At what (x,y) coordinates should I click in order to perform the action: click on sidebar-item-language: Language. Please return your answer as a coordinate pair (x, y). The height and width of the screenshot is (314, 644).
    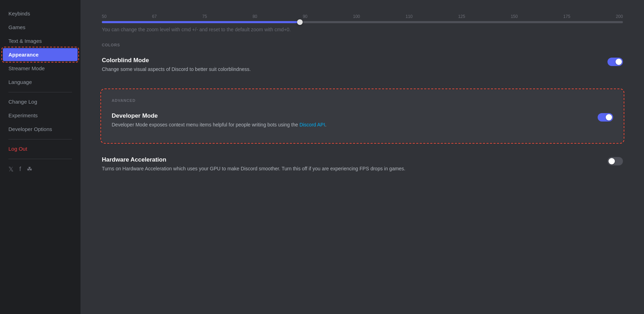
    Looking at the image, I should click on (40, 82).